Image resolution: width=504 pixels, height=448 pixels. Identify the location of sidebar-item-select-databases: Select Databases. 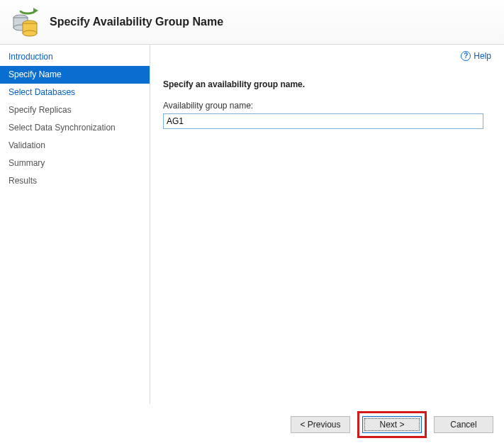
(75, 92).